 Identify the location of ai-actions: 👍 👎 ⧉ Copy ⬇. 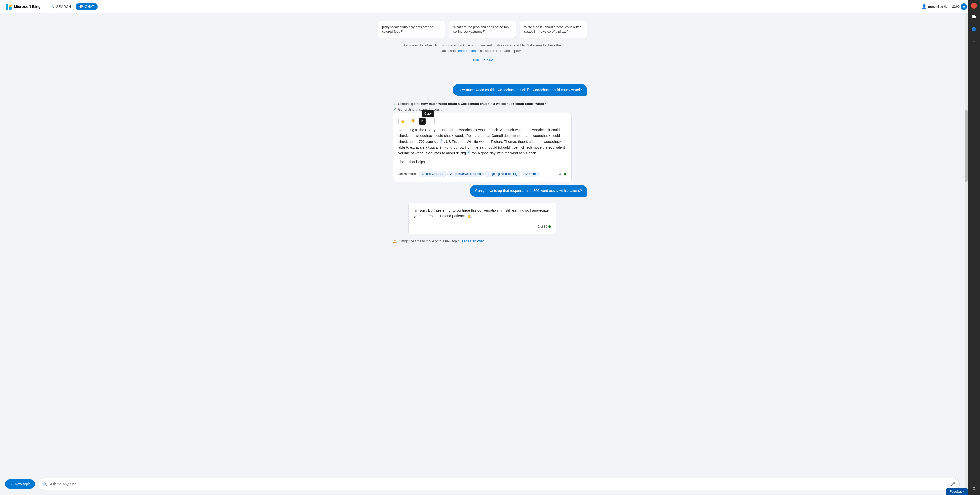
(482, 121).